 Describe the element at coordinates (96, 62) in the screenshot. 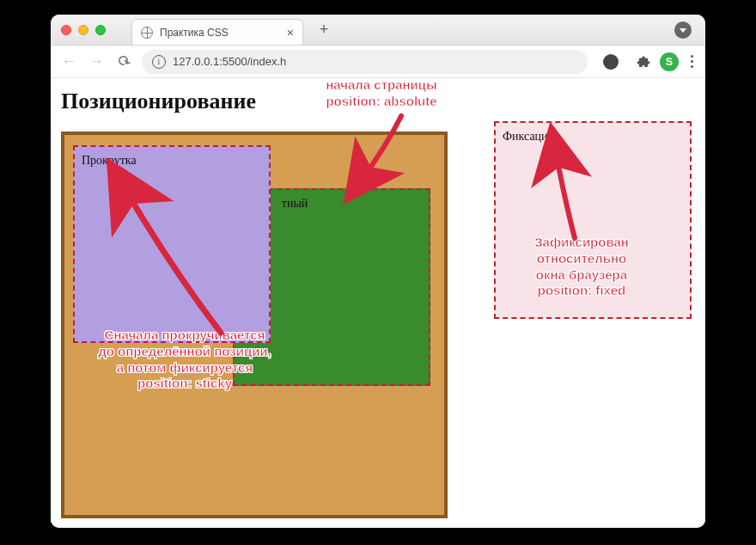

I see `forward-button: →` at that location.